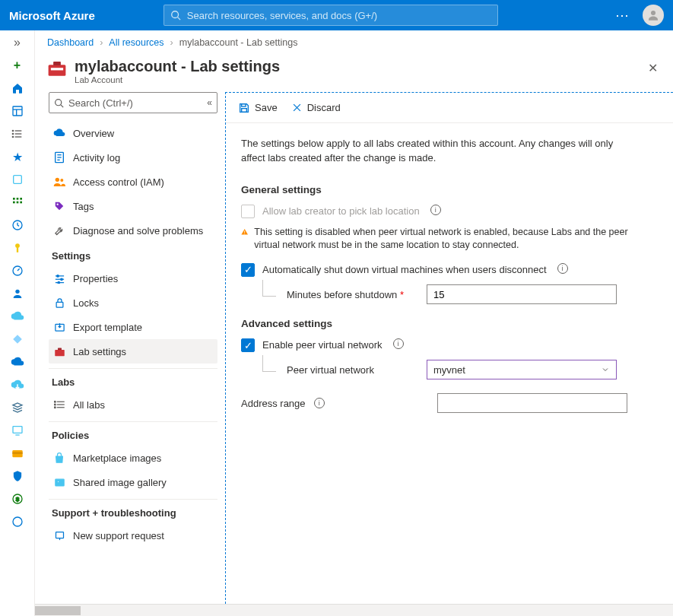 The image size is (673, 616). What do you see at coordinates (17, 111) in the screenshot?
I see `rail-dashboard-icon` at bounding box center [17, 111].